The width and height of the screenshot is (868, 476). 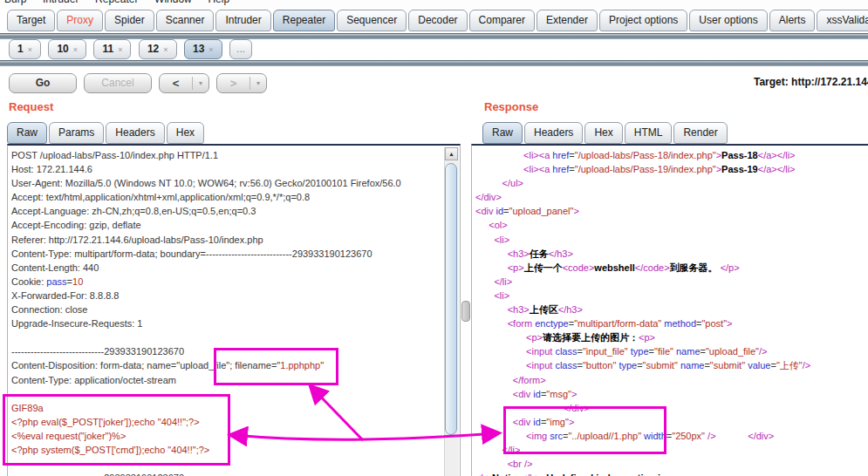 I want to click on text-line: </div>, so click(x=672, y=197).